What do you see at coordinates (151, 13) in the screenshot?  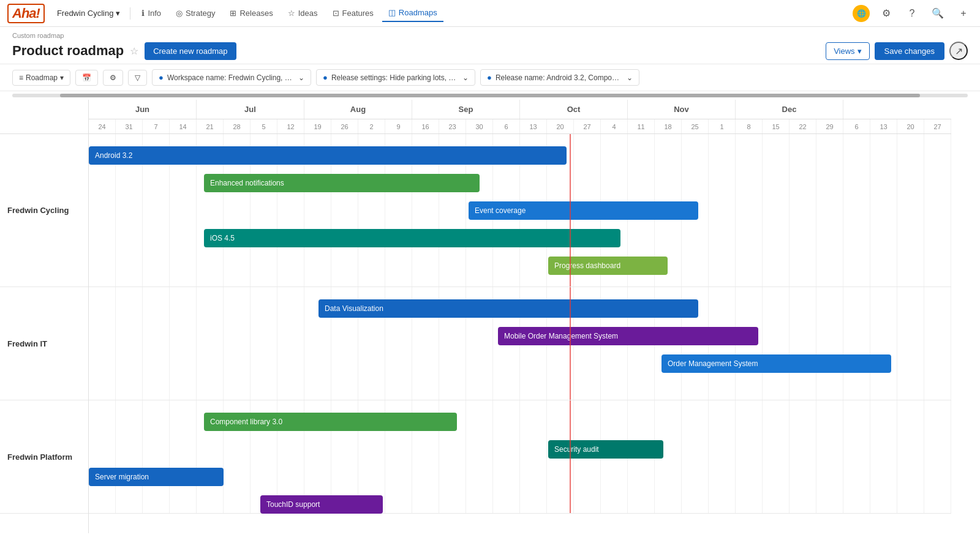 I see `nav-item-info: ℹ Info` at bounding box center [151, 13].